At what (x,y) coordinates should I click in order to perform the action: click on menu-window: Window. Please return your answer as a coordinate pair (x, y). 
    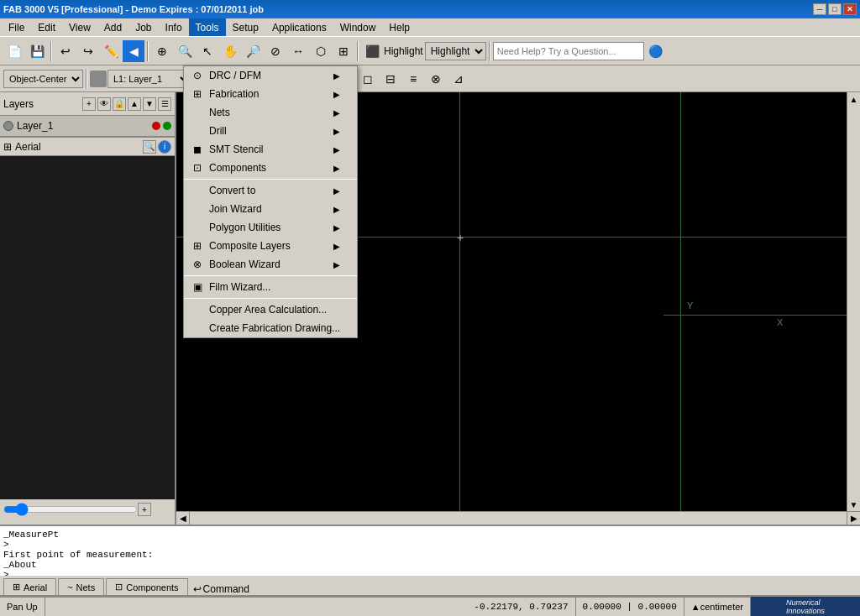
    Looking at the image, I should click on (358, 27).